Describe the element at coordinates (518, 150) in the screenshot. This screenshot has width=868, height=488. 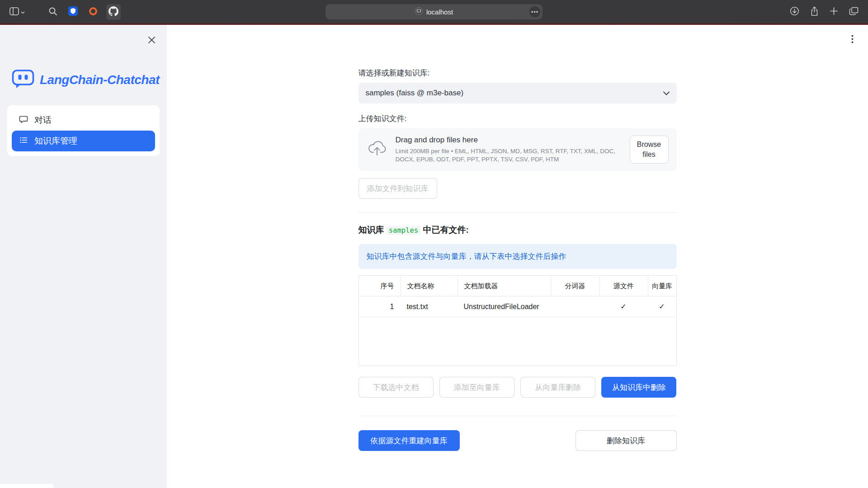
I see `file-dropzone: Drag and drop files here Limit 200MB per…` at that location.